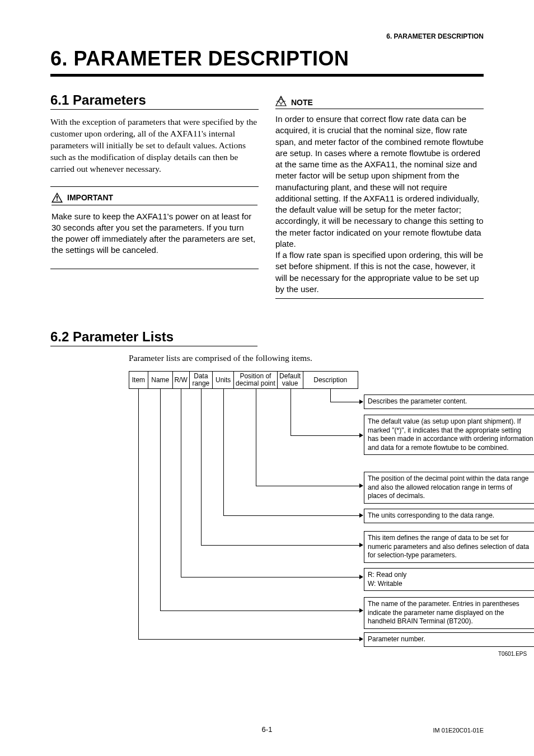  I want to click on desc-box-name: The name of the parameter. Entries in pa…, so click(449, 613).